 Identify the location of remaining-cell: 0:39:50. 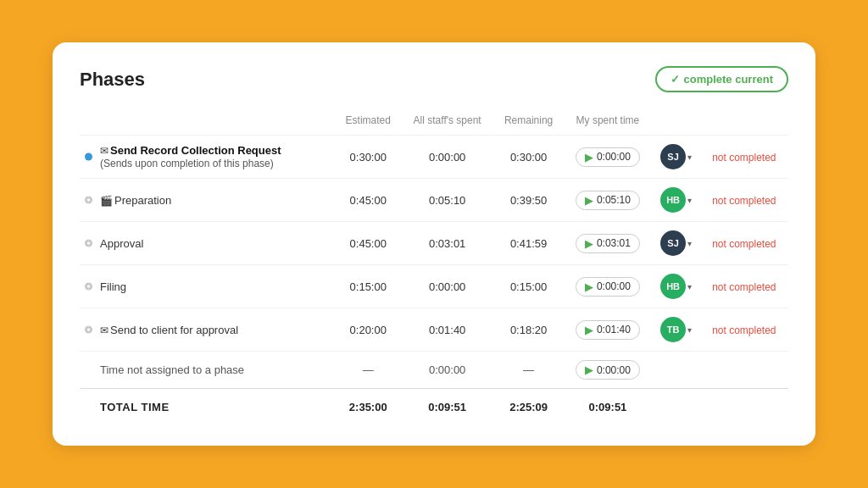
(529, 200).